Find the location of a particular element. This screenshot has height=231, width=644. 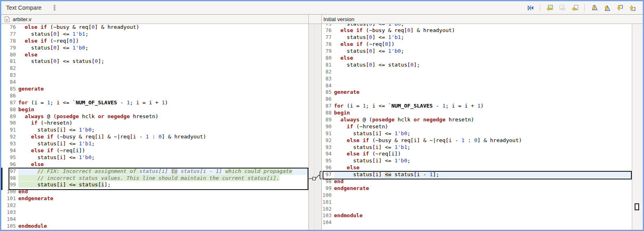

code-text: else if (~busy & req[0] & hreadyout) is located at coordinates (164, 28).